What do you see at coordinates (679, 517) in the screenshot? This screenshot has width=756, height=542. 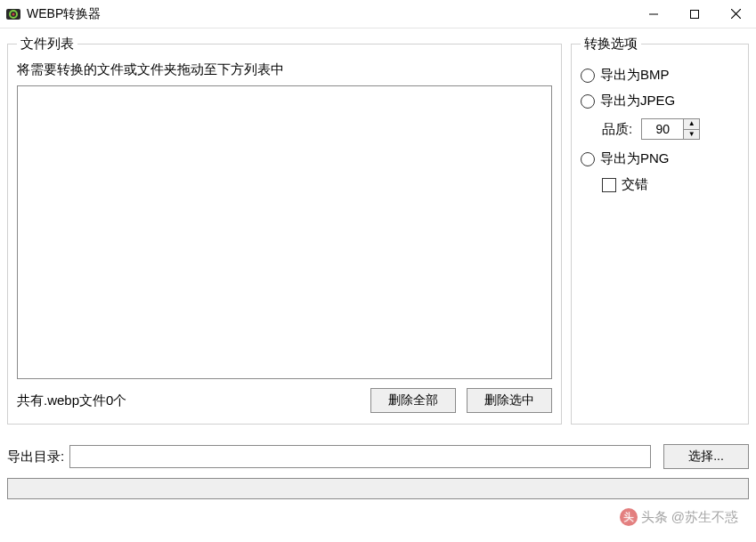 I see `watermark: 头 头条 @苏生不惑` at bounding box center [679, 517].